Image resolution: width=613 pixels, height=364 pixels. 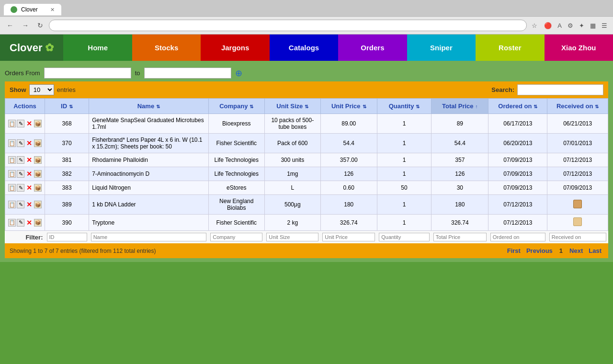 I want to click on col-unit-price: Unit Price⇅, so click(x=349, y=106).